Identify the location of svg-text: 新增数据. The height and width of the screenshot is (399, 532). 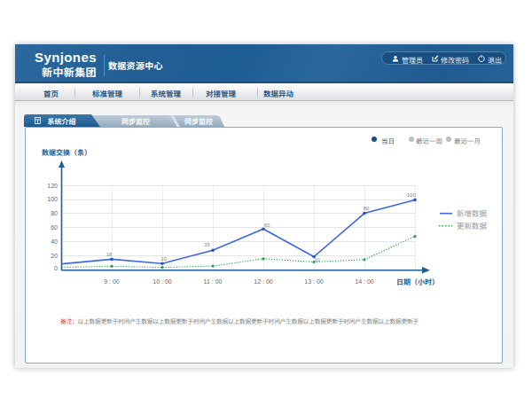
(472, 214).